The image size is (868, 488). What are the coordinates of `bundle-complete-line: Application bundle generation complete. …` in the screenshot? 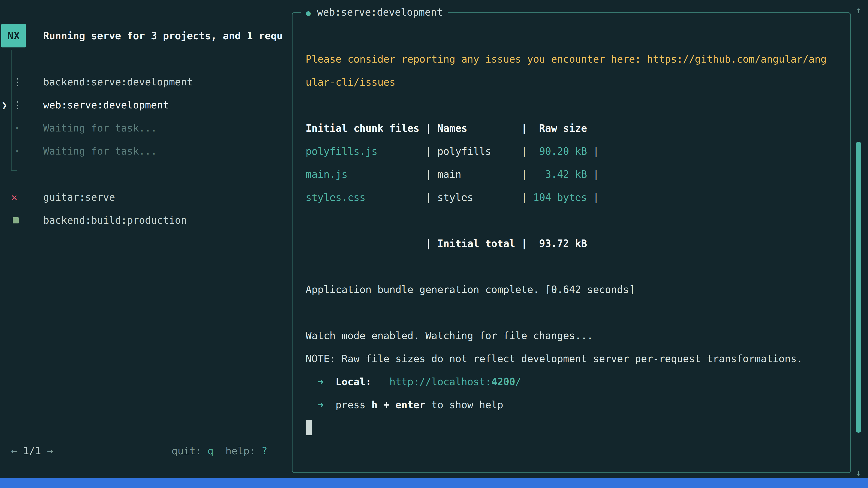 It's located at (572, 290).